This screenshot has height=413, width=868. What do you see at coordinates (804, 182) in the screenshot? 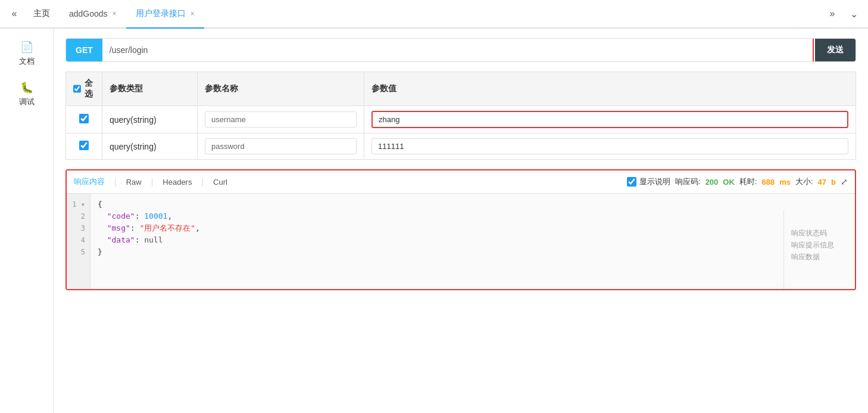
I see `resp-size-prefix: 大小:` at bounding box center [804, 182].